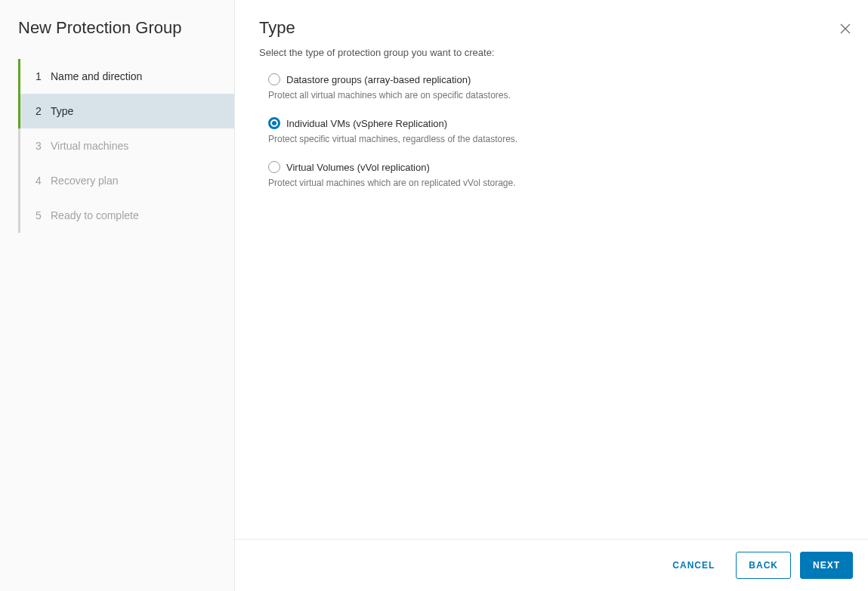 This screenshot has height=591, width=868. Describe the element at coordinates (97, 76) in the screenshot. I see `step-label: Name and direction` at that location.